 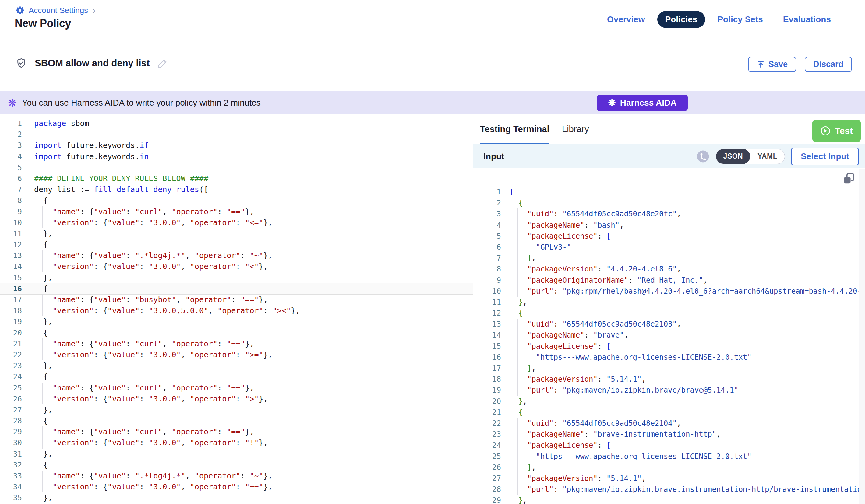 I want to click on nav-tab-policies: Policies, so click(x=681, y=20).